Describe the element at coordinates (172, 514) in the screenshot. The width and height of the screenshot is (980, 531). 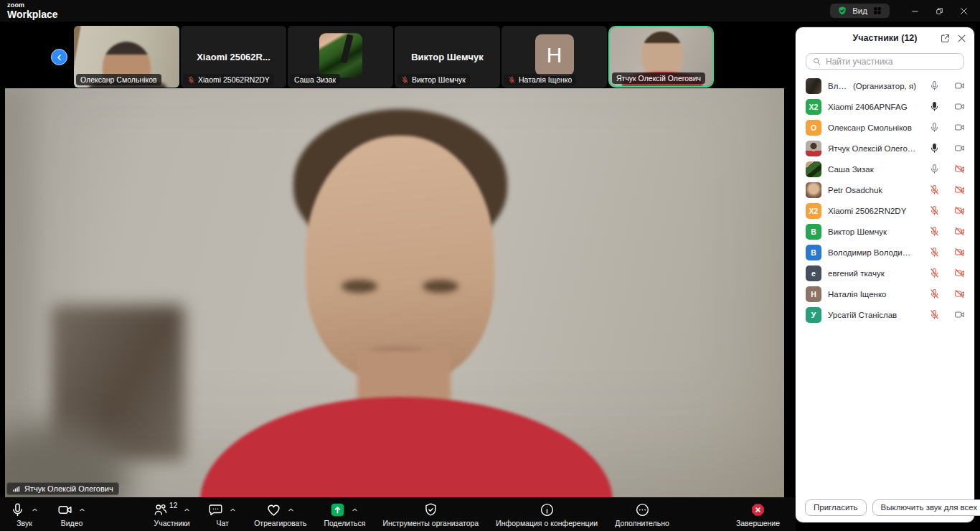
I see `toolbar-participants-button: 12Участники` at that location.